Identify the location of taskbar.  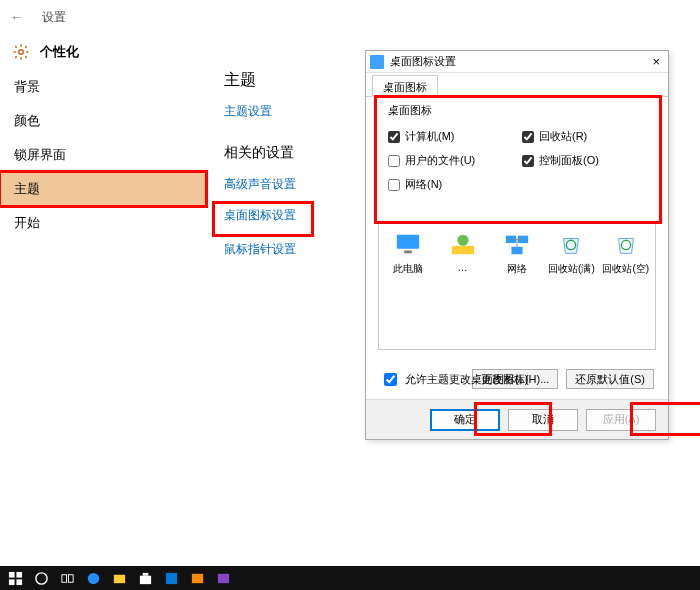
(350, 578).